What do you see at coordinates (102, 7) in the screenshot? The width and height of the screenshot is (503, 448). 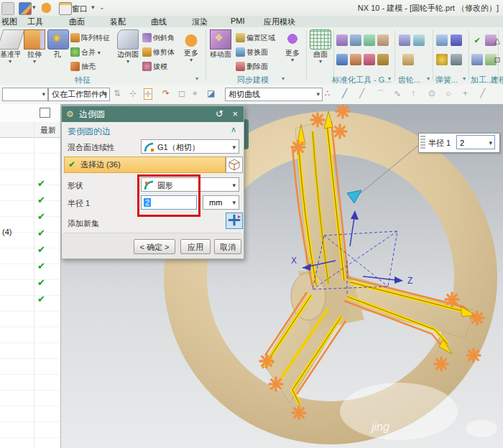 I see `qat-overflow-icon: ⌄` at bounding box center [102, 7].